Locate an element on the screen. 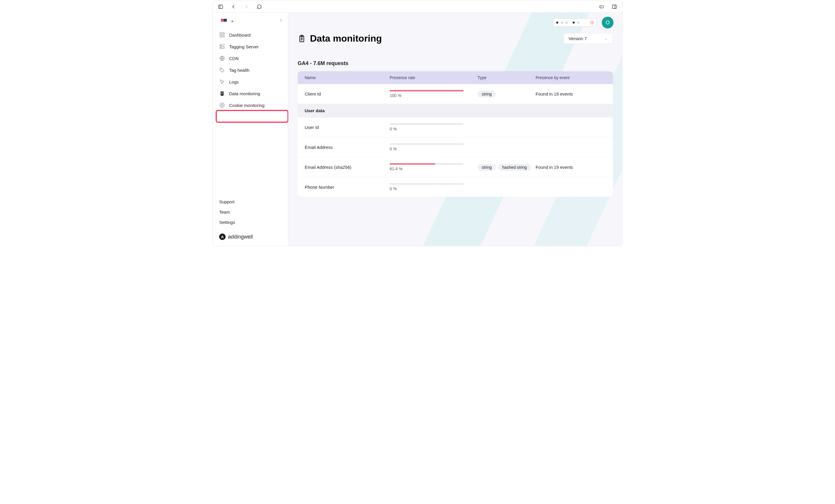 The width and height of the screenshot is (835, 504). sidebar-item-dashboard: Dashboard is located at coordinates (250, 35).